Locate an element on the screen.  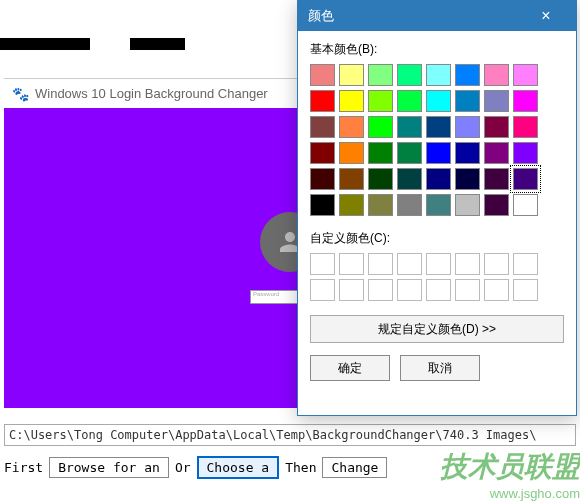
label-first: First is located at coordinates (24, 468).